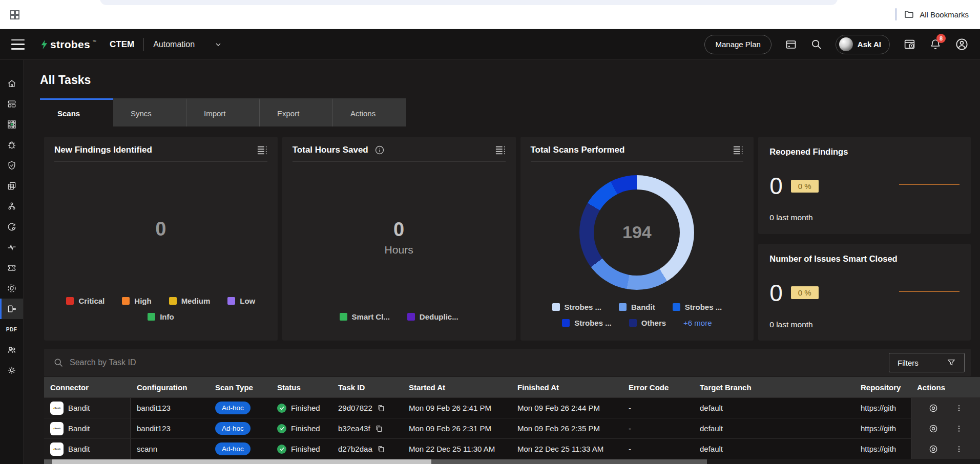 Image resolution: width=980 pixels, height=464 pixels. I want to click on search-icon, so click(817, 44).